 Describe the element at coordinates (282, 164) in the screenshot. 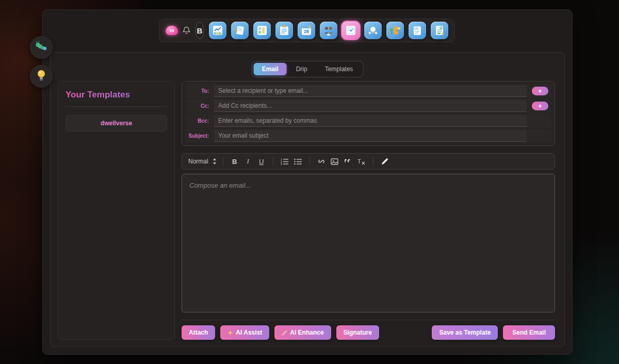

I see `svg-text: 3` at that location.